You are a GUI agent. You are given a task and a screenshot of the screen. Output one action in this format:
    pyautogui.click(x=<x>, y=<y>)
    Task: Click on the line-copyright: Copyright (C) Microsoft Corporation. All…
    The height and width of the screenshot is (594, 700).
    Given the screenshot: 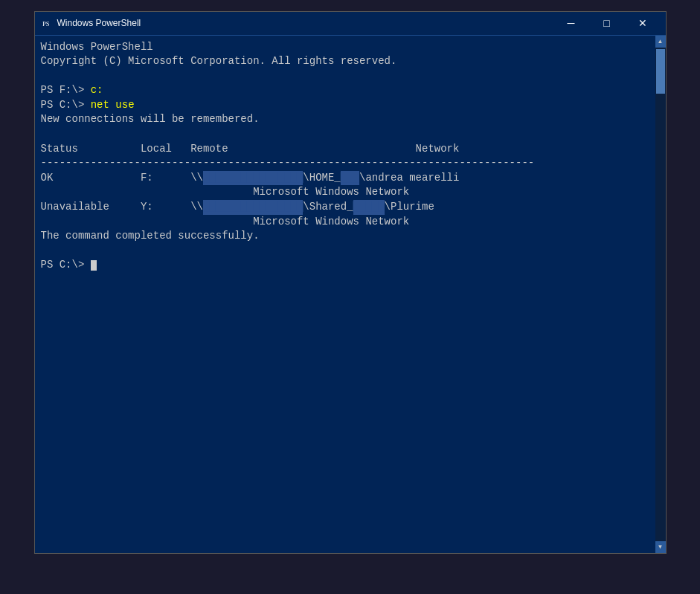 What is the action you would take?
    pyautogui.click(x=219, y=61)
    